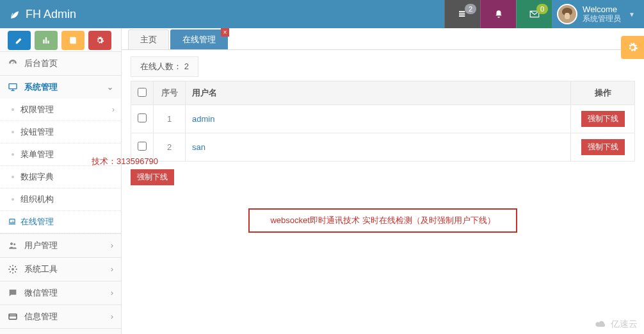  I want to click on caret-down-icon: ▼, so click(632, 14).